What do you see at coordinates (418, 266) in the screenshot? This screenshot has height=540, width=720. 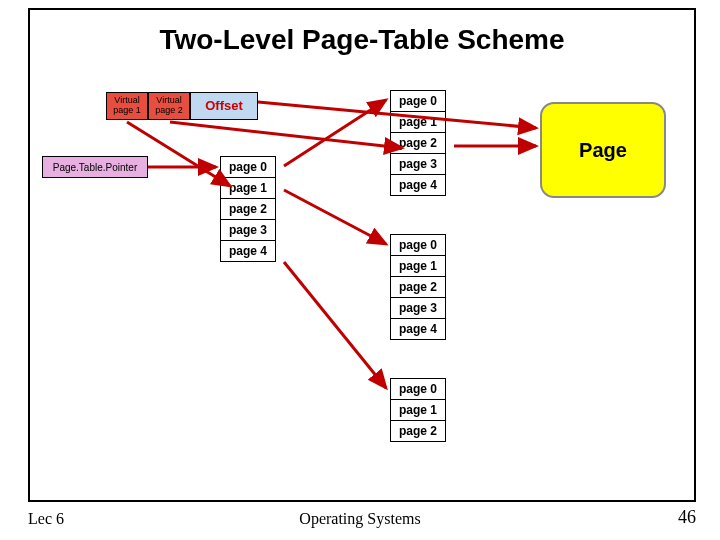 I see `l2b-cell: page 1` at bounding box center [418, 266].